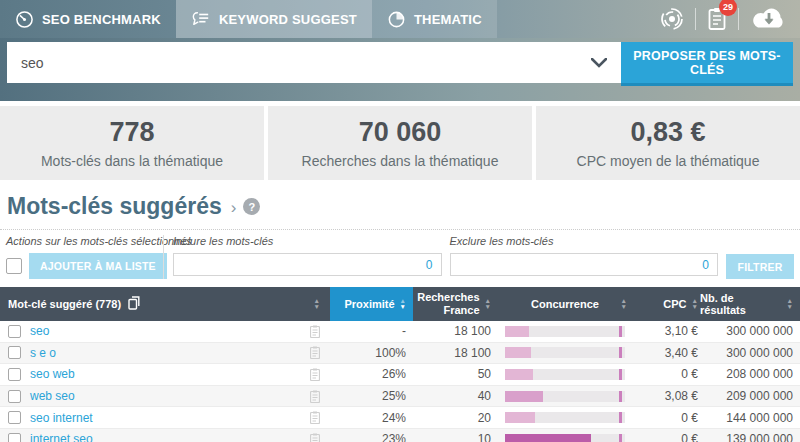 This screenshot has height=442, width=800. Describe the element at coordinates (400, 19) in the screenshot. I see `topbar: SEO BENCHMARK KEYWORD SUGGEST THEMATIC 2…` at that location.